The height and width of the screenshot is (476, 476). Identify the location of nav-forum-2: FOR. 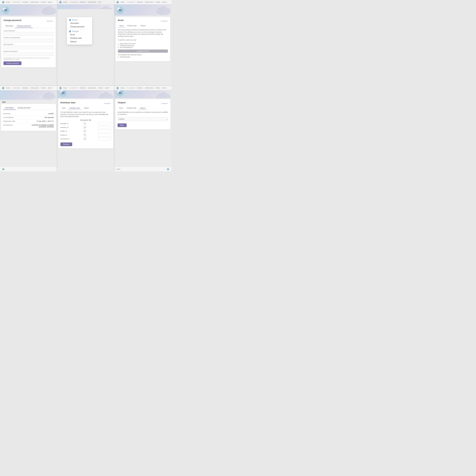
(100, 2).